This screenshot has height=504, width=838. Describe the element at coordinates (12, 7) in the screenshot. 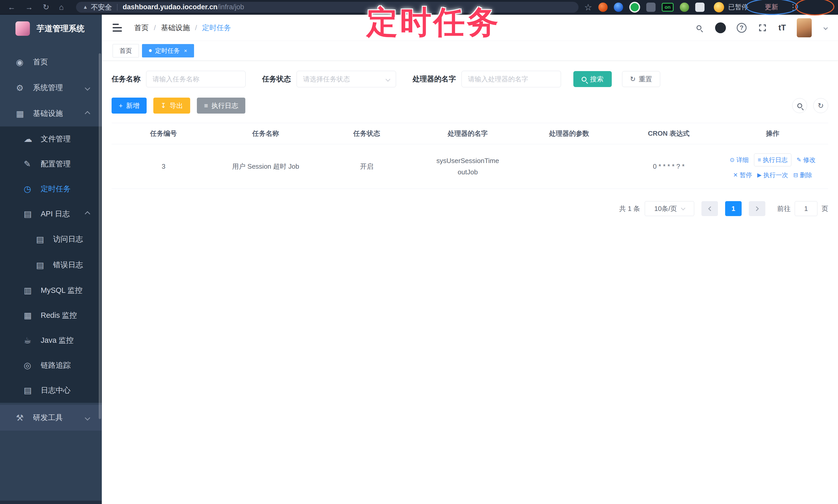

I see `back-icon: ←` at that location.